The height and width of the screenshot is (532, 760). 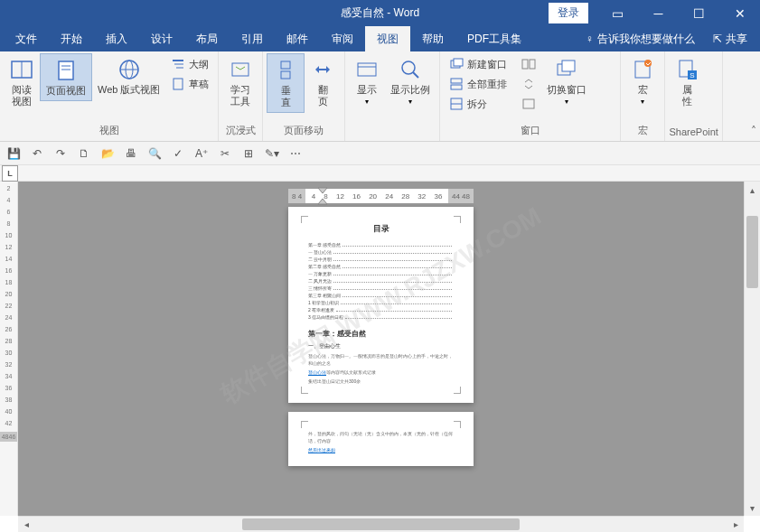 What do you see at coordinates (529, 84) in the screenshot?
I see `sync-scroll-icon` at bounding box center [529, 84].